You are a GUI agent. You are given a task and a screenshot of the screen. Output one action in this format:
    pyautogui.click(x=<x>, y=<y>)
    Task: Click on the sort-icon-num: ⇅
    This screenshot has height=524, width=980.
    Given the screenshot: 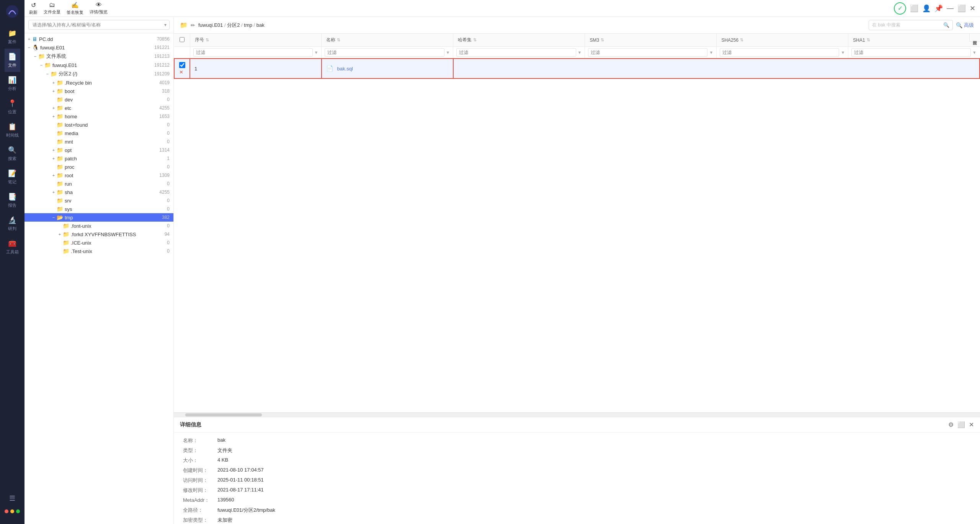 What is the action you would take?
    pyautogui.click(x=207, y=40)
    